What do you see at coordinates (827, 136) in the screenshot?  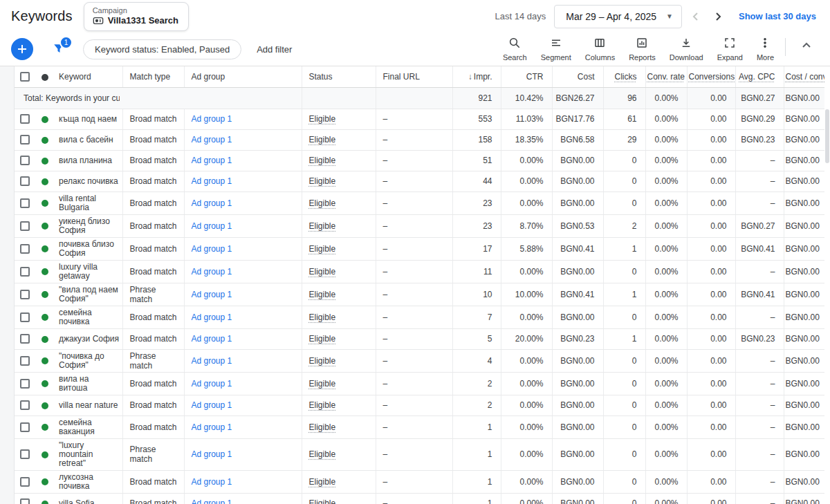 I see `scrollbar-thumb` at bounding box center [827, 136].